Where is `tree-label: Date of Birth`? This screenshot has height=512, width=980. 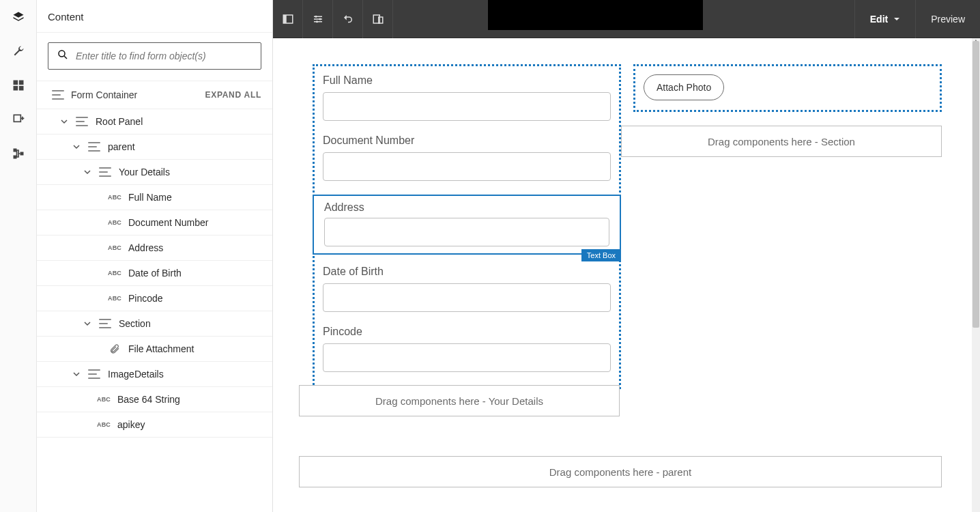
tree-label: Date of Birth is located at coordinates (155, 273).